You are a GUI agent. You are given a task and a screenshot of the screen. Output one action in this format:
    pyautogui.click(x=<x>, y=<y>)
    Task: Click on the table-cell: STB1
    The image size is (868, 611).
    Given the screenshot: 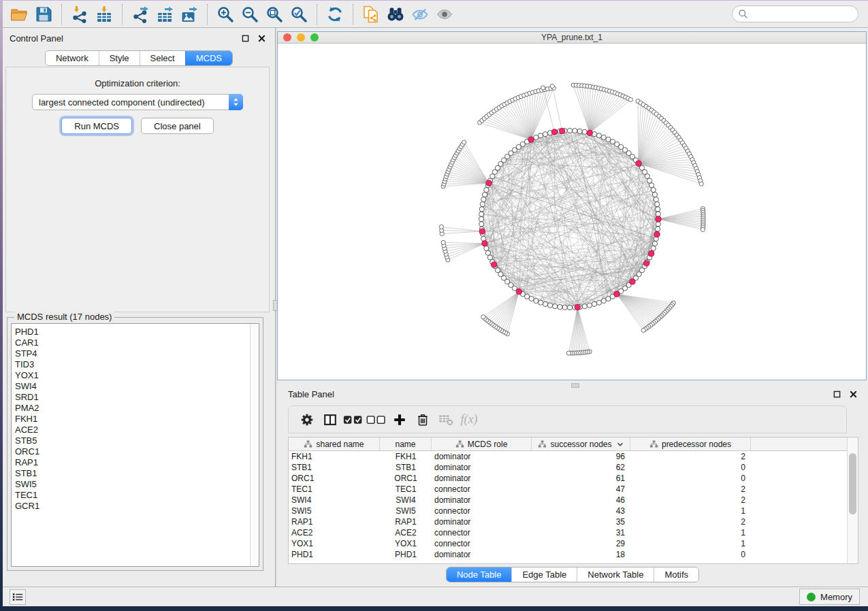 What is the action you would take?
    pyautogui.click(x=334, y=467)
    